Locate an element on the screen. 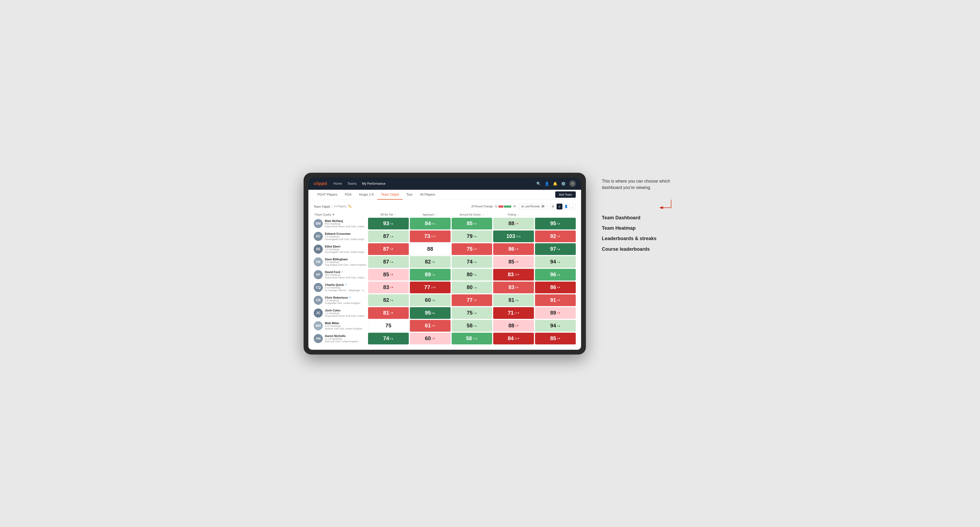 This screenshot has width=980, height=527. add-team-button: Add Team is located at coordinates (565, 195).